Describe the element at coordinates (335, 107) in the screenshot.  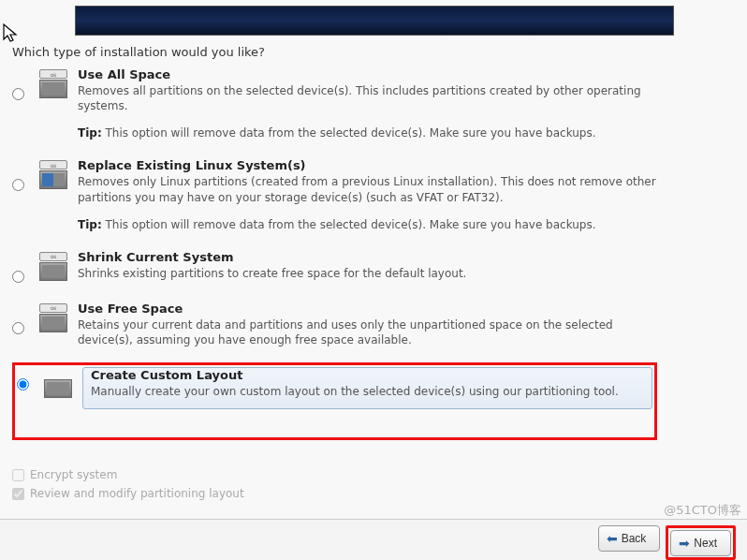
I see `option-use-all-space: os Use All Space Removes all partitions …` at that location.